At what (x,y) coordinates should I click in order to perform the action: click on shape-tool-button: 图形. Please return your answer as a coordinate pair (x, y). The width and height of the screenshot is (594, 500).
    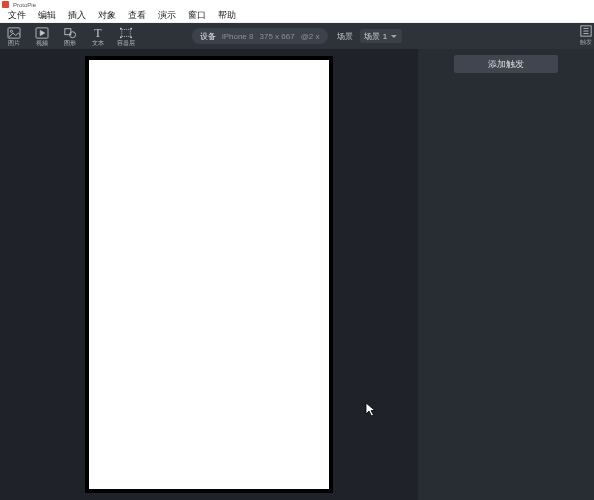
    Looking at the image, I should click on (70, 36).